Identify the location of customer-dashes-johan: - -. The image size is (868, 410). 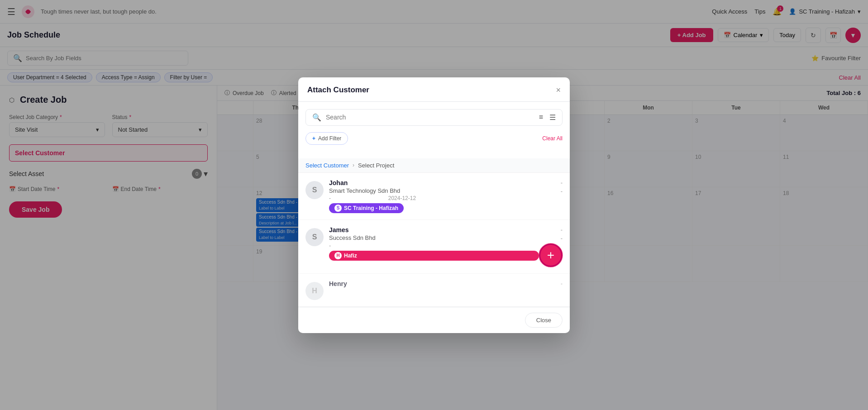
(562, 187).